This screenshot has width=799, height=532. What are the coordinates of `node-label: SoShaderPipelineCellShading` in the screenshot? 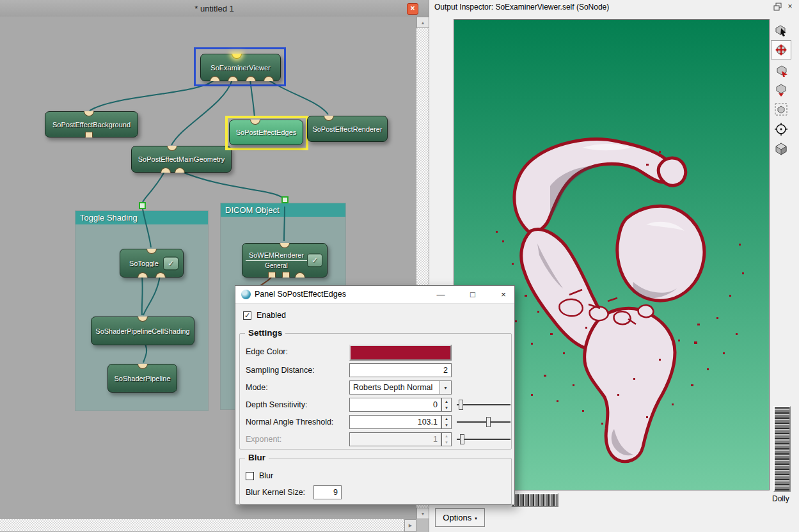 It's located at (142, 331).